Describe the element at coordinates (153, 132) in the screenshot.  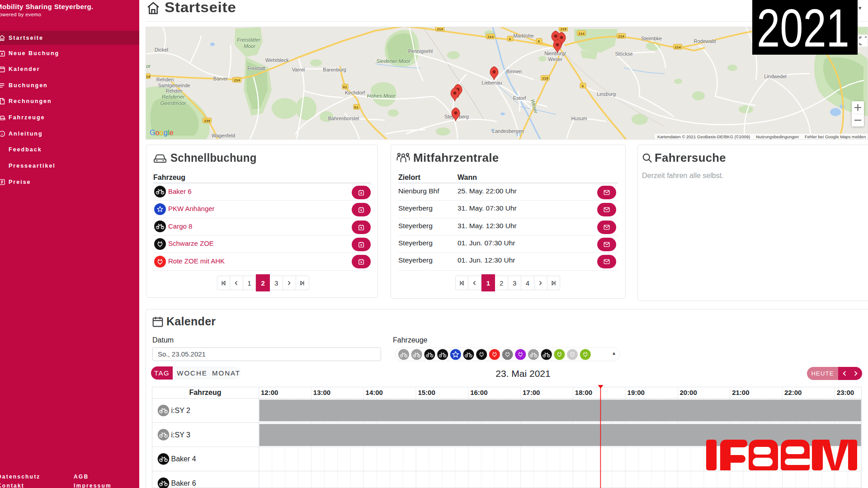
I see `svg-text: G` at that location.